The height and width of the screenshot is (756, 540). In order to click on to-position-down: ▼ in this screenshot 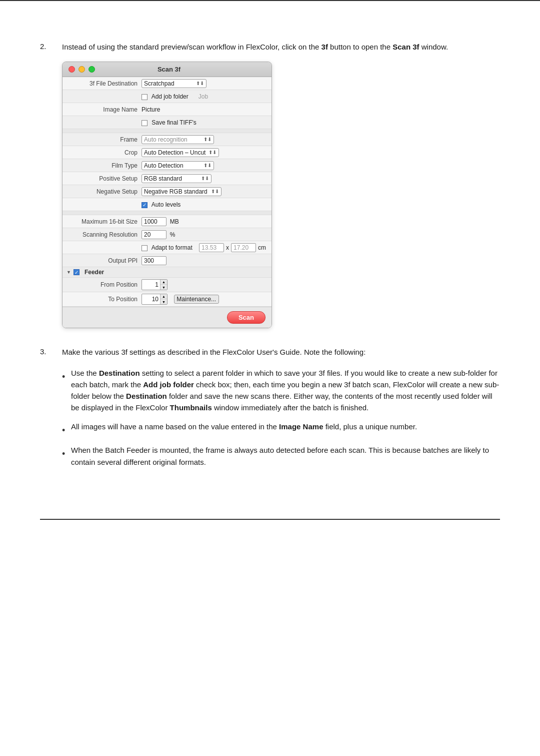, I will do `click(164, 302)`.